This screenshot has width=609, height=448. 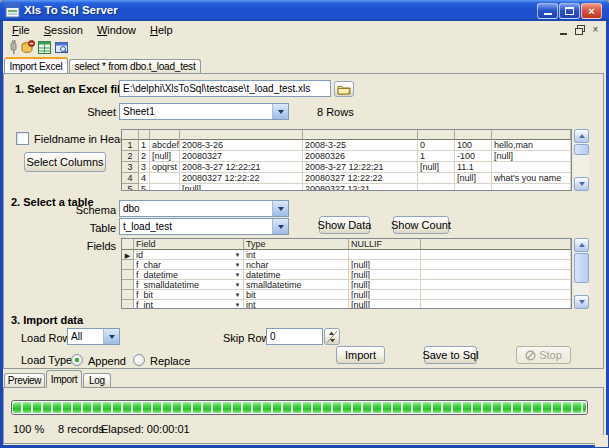 I want to click on table-combo-value: t_load_test, so click(x=196, y=226).